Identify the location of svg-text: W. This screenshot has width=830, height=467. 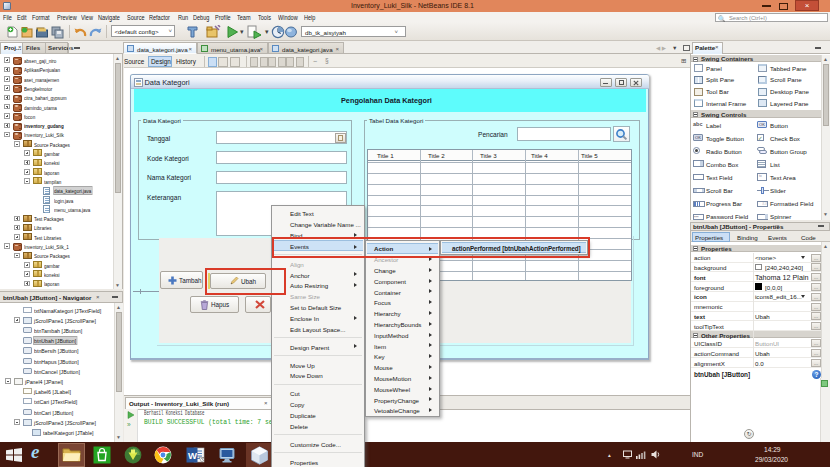
(192, 456).